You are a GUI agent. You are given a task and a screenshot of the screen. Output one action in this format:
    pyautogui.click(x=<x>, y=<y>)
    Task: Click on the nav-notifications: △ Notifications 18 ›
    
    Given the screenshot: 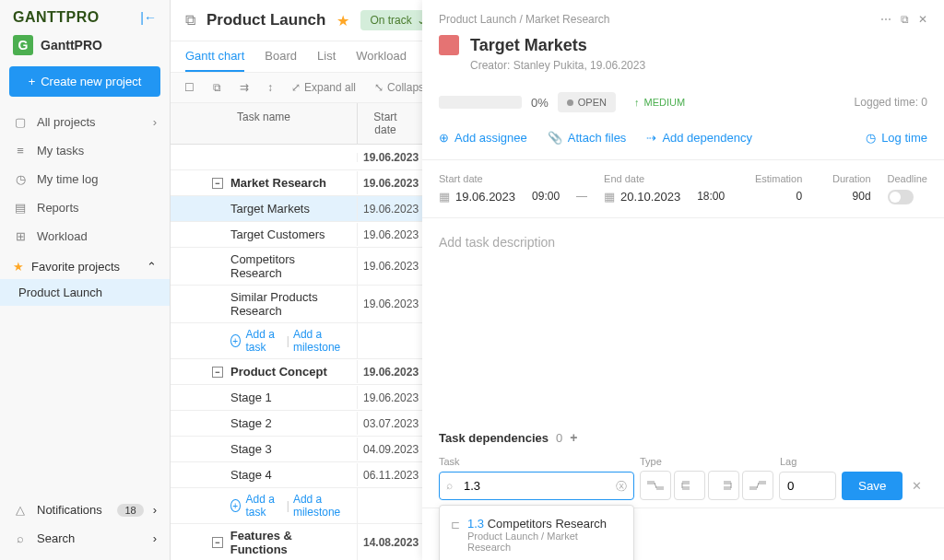 What is the action you would take?
    pyautogui.click(x=85, y=510)
    